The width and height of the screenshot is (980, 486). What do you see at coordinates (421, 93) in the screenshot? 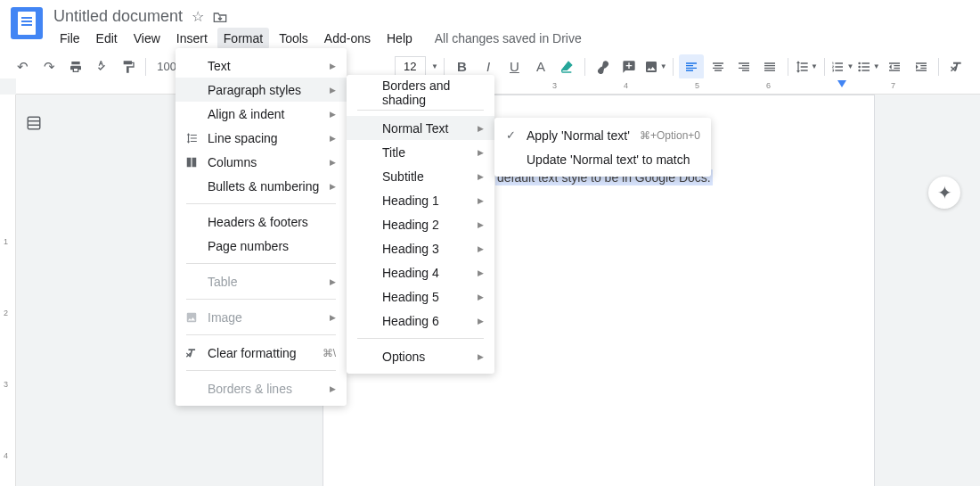
I see `menu-item-borders-and-shading: Borders and shading` at bounding box center [421, 93].